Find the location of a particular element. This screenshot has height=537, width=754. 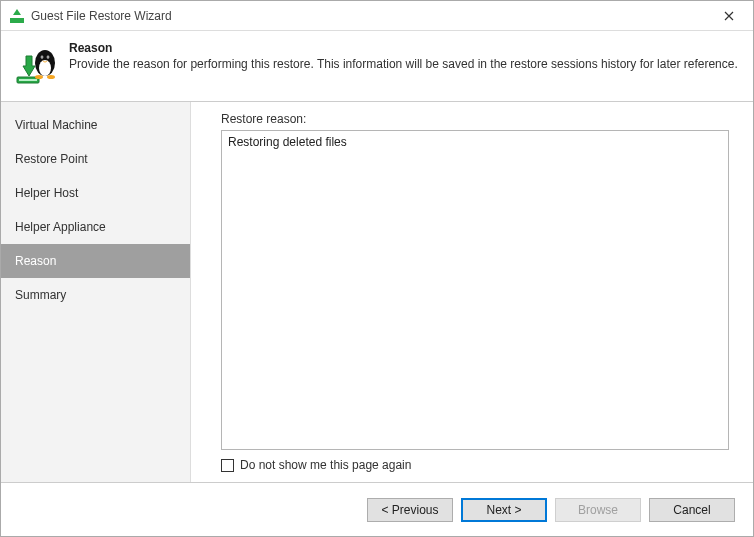

sidebar-item-reason: Reason is located at coordinates (96, 261).